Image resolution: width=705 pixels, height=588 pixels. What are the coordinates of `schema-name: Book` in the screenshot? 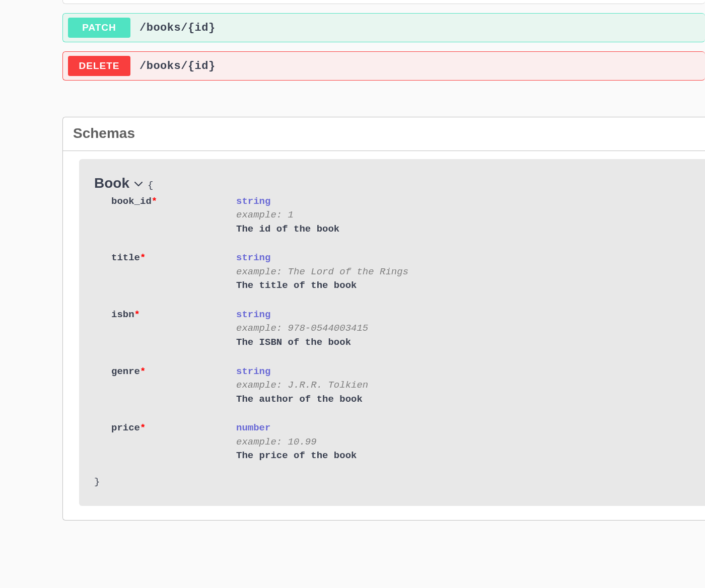 It's located at (112, 183).